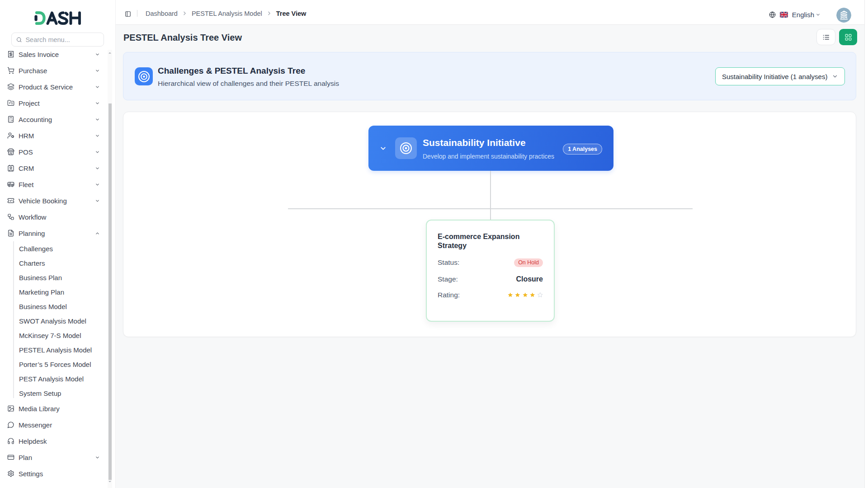  What do you see at coordinates (11, 103) in the screenshot?
I see `folder-kanban-icon` at bounding box center [11, 103].